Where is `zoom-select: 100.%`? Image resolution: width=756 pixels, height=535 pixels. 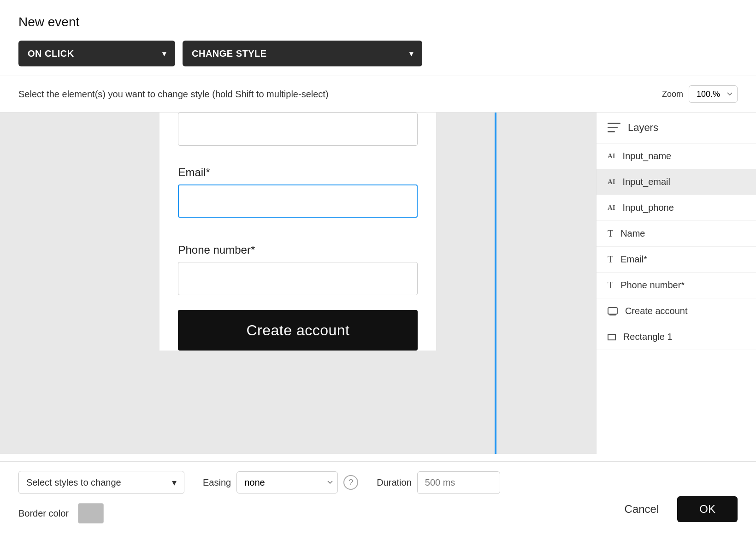
zoom-select: 100.% is located at coordinates (713, 94).